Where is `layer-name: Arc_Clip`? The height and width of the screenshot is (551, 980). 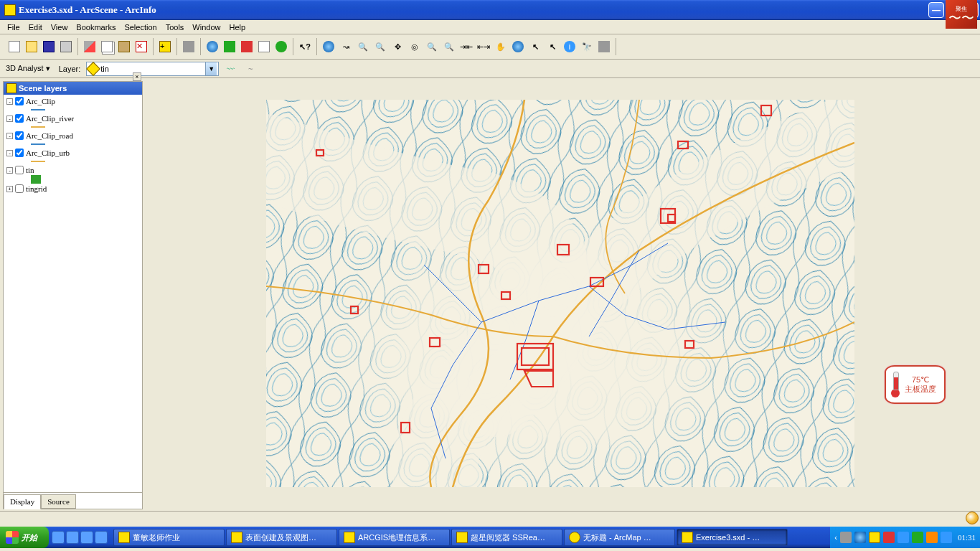
layer-name: Arc_Clip is located at coordinates (40, 101).